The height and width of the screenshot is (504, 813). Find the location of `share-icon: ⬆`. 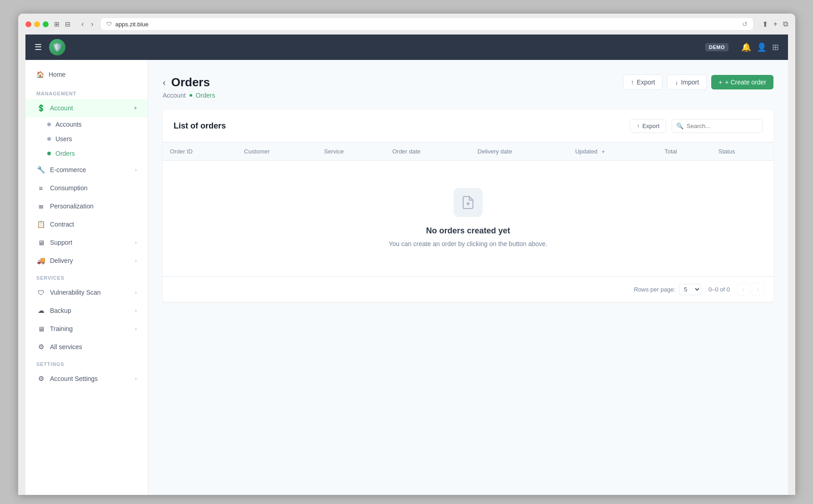

share-icon: ⬆ is located at coordinates (765, 25).